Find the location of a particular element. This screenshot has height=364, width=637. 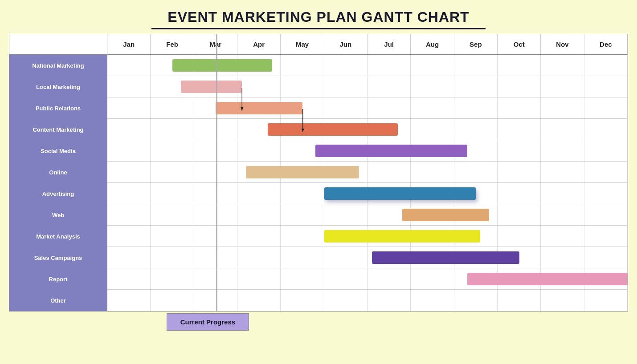

header-month-oct: Oct is located at coordinates (519, 44).